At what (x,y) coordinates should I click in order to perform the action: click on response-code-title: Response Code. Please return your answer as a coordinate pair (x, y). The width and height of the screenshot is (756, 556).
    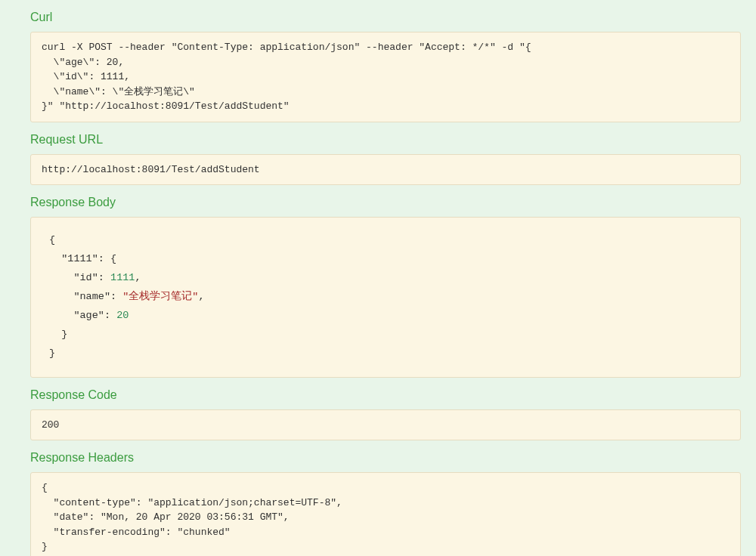
    Looking at the image, I should click on (386, 395).